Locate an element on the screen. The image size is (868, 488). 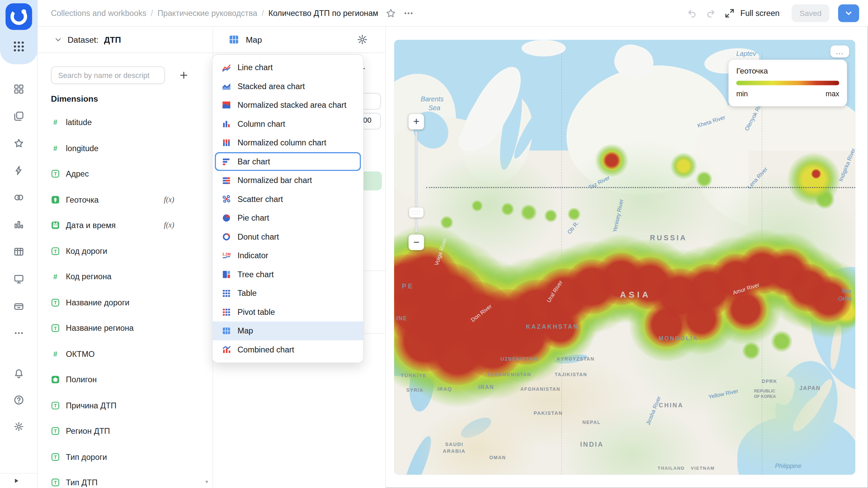
apps-grid-icon is located at coordinates (19, 47).